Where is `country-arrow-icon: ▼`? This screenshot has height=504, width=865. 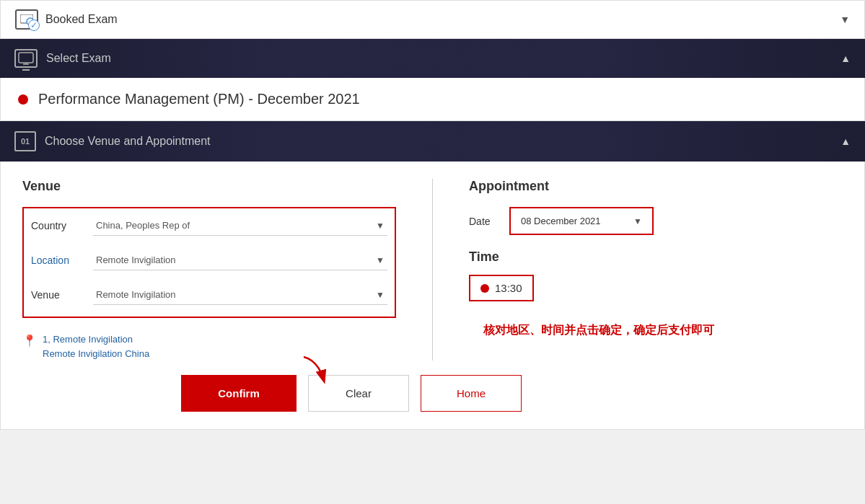
country-arrow-icon: ▼ is located at coordinates (380, 226).